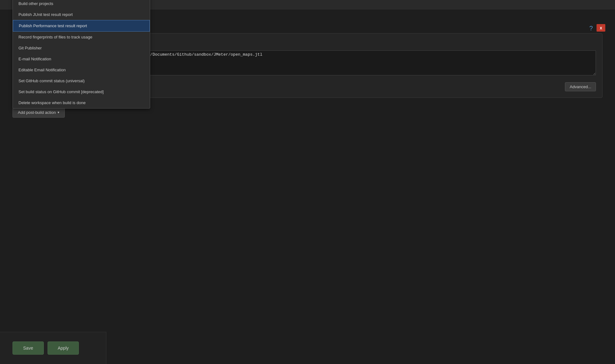 Image resolution: width=615 pixels, height=364 pixels. Describe the element at coordinates (28, 348) in the screenshot. I see `save-button: Save` at that location.